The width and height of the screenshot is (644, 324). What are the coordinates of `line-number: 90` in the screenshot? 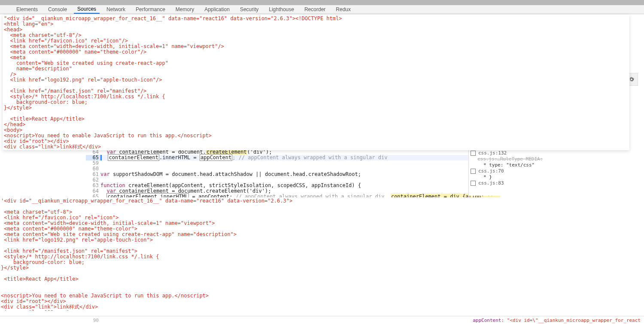 It's located at (93, 320).